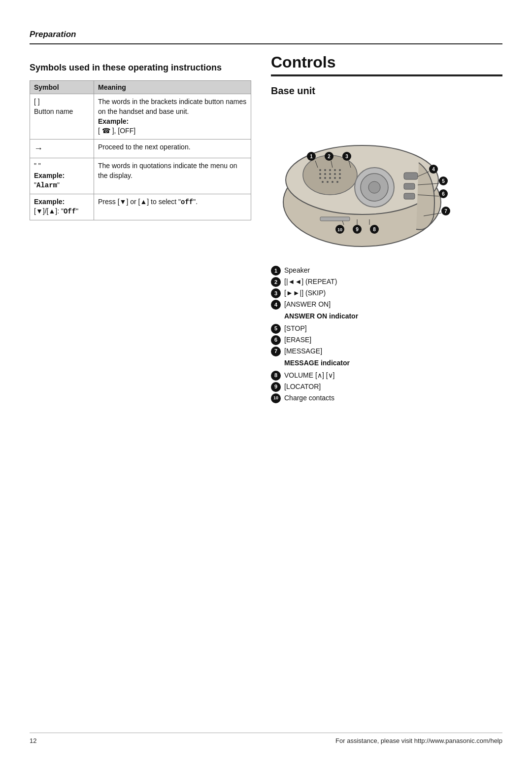 Image resolution: width=532 pixels, height=774 pixels. Describe the element at coordinates (140, 68) in the screenshot. I see `symbols-section-title: Symbols used in these operating instruct…` at that location.